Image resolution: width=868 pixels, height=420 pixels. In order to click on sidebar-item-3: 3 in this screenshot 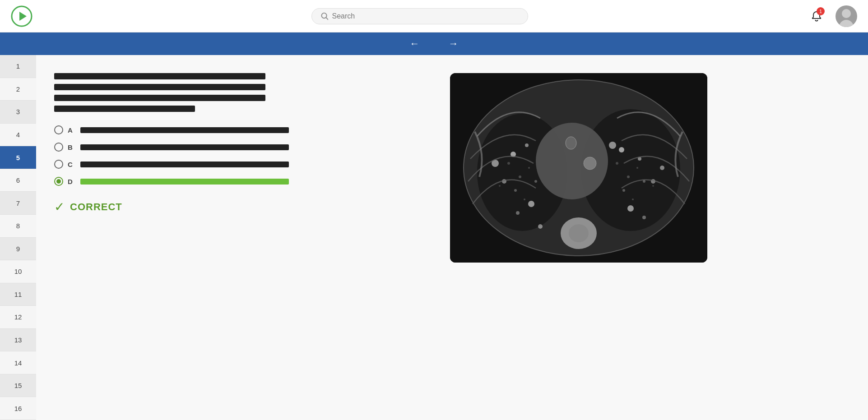, I will do `click(18, 112)`.